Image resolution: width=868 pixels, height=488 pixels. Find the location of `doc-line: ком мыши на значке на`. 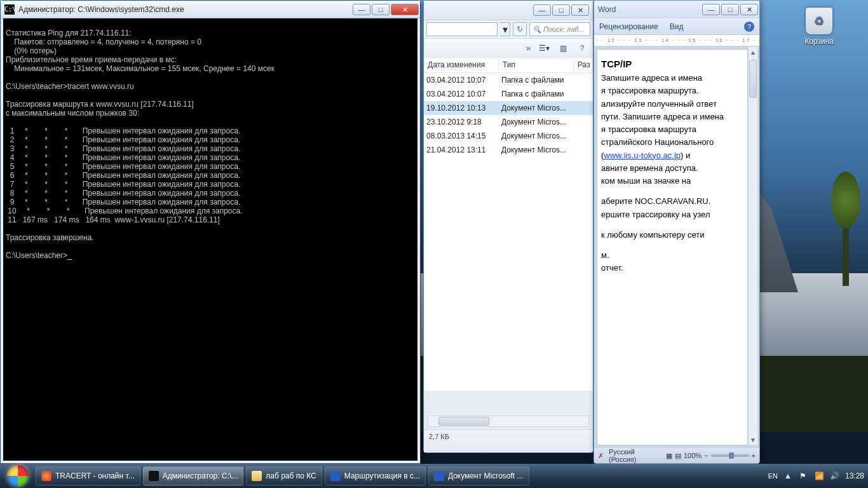

doc-line: ком мыши на значке на is located at coordinates (671, 181).